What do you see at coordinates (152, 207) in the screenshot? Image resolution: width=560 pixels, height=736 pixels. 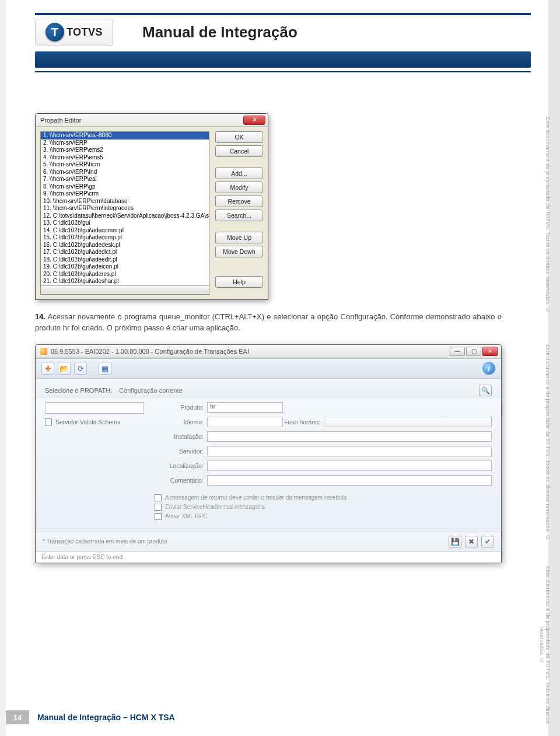 I see `propath-editor-window: Propath Editor ✕ 1. \\hcm-srv\ERP\eai-80…` at bounding box center [152, 207].